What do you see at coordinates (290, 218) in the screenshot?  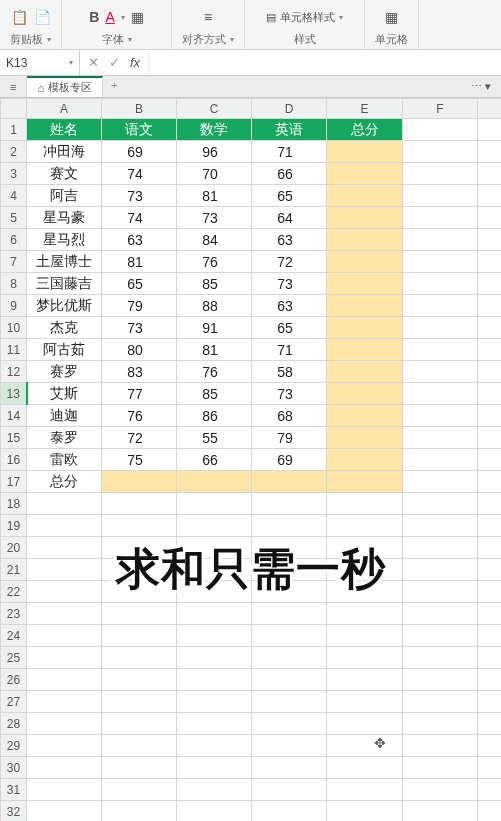 I see `cell: 64` at bounding box center [290, 218].